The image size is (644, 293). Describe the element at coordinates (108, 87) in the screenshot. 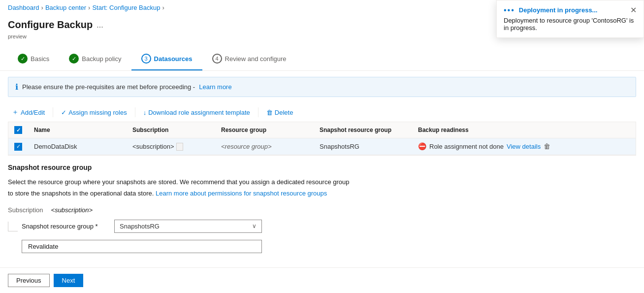

I see `info-text: Please ensure the pre-requisites are met…` at that location.